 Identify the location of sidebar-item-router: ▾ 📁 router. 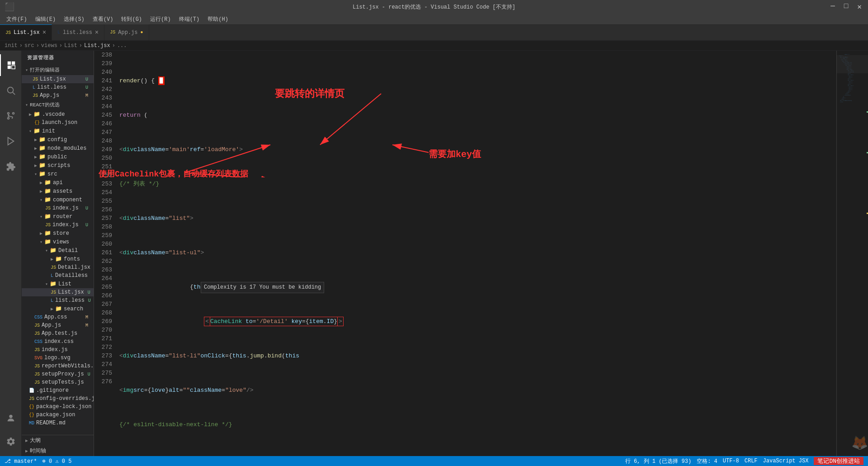
(58, 216).